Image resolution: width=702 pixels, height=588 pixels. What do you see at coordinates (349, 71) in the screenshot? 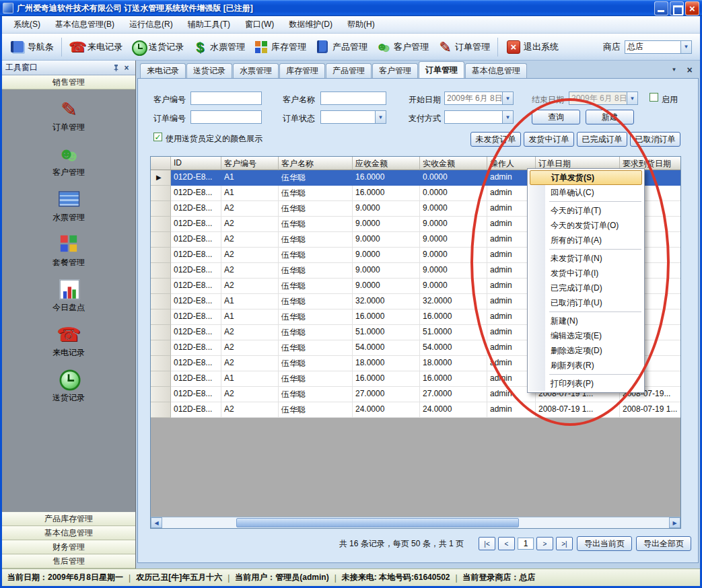
I see `tab: 产品管理` at bounding box center [349, 71].